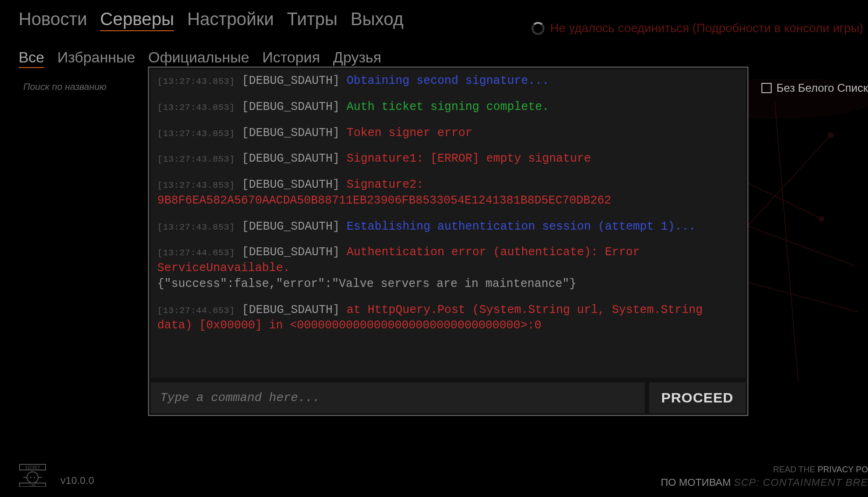 The image size is (868, 497). I want to click on svg-text: LAB, so click(33, 485).